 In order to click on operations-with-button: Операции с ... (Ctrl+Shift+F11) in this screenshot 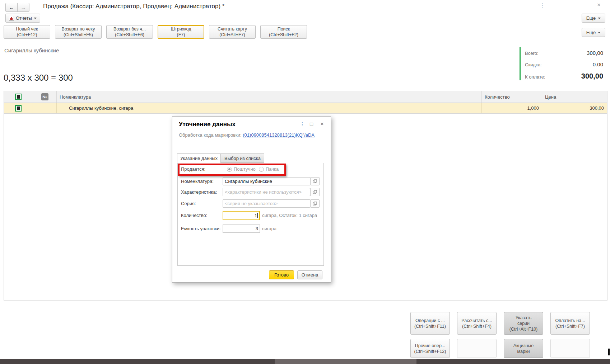, I will do `click(430, 323)`.